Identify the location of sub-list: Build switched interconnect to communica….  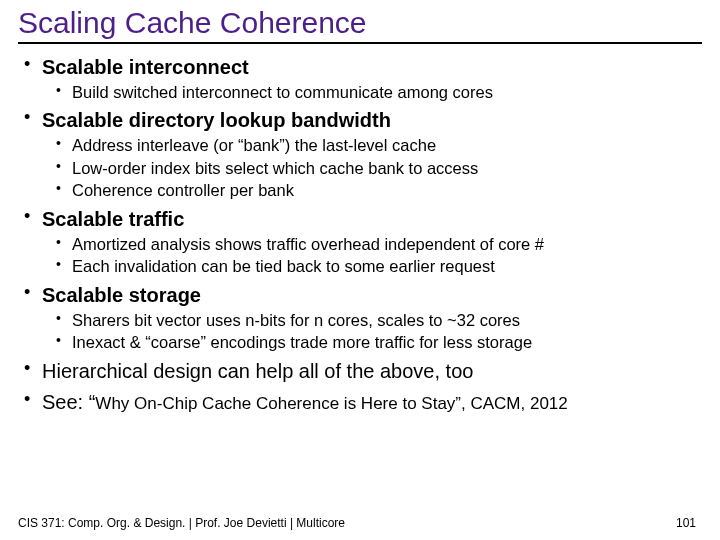
(372, 92).